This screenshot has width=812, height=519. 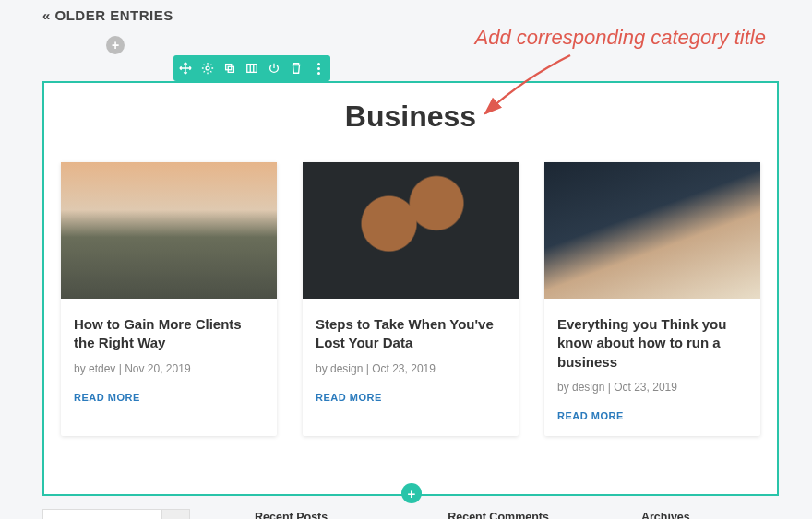 I want to click on search-input, so click(x=102, y=514).